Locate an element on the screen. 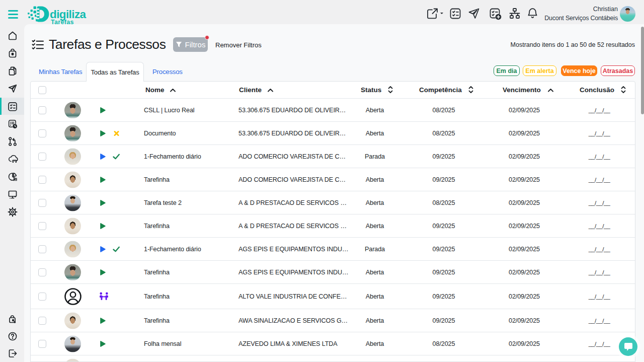 This screenshot has height=362, width=644. svg-text: Tarefas is located at coordinates (62, 22).